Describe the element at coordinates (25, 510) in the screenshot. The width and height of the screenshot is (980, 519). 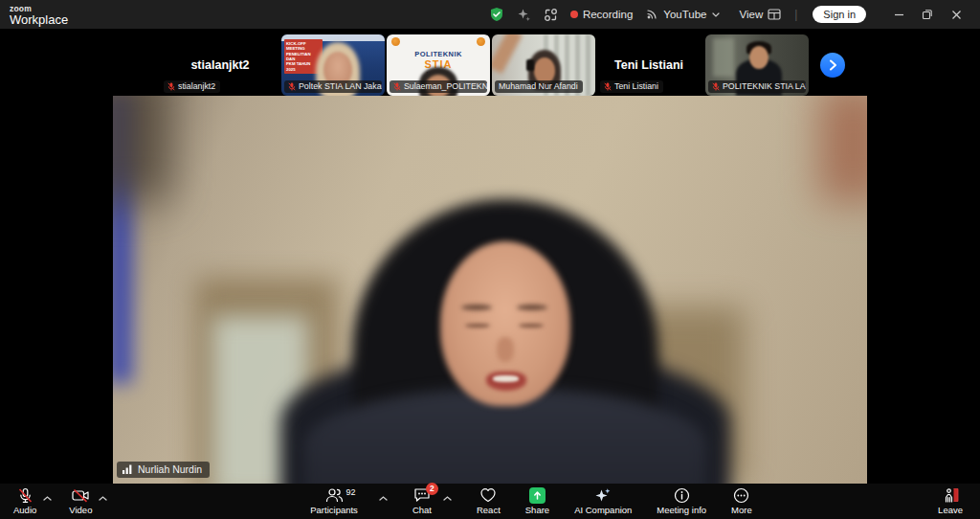
I see `audio-label: Audio` at that location.